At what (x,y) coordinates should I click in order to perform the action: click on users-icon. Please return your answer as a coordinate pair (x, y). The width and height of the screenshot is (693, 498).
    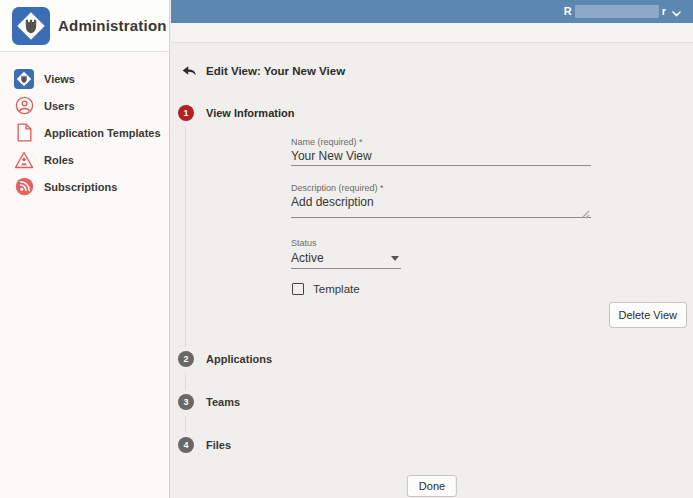
    Looking at the image, I should click on (24, 106).